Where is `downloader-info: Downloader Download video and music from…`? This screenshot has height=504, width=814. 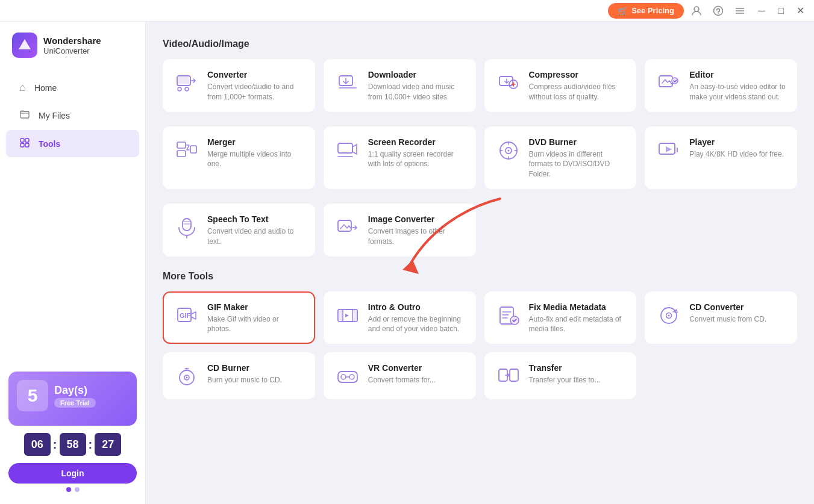 downloader-info: Downloader Download video and music from… is located at coordinates (417, 86).